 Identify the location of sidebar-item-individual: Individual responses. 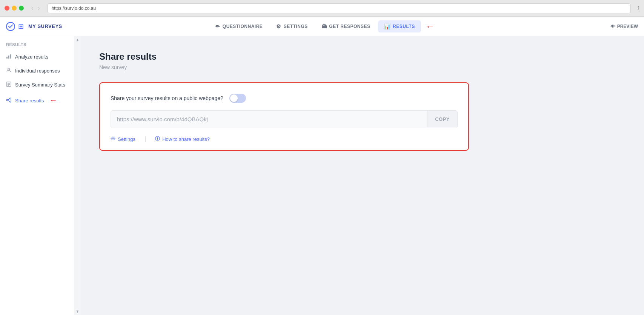
(40, 71).